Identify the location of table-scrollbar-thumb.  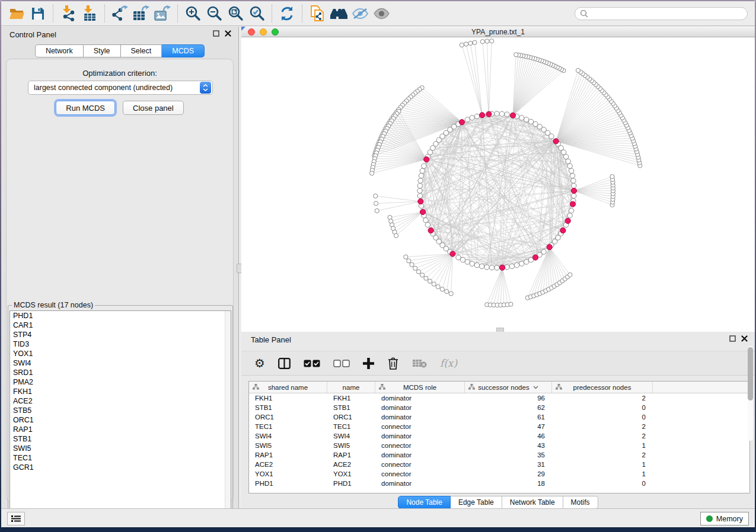
(751, 374).